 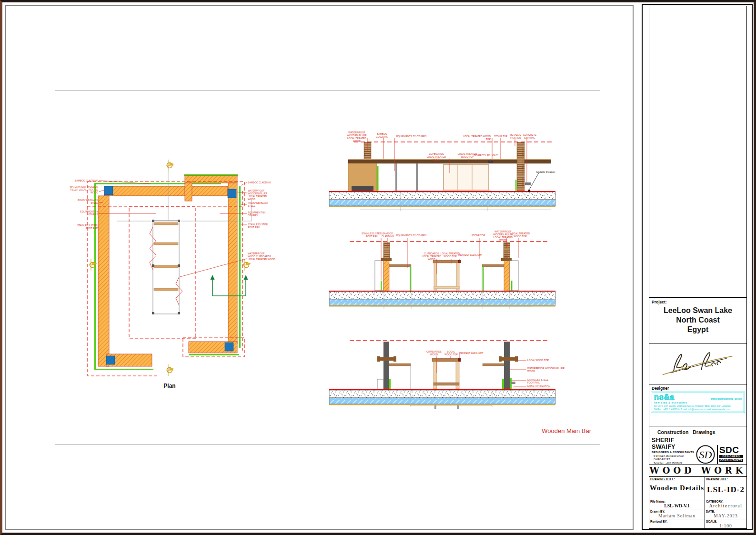 I want to click on scale: 1:100, so click(x=726, y=526).